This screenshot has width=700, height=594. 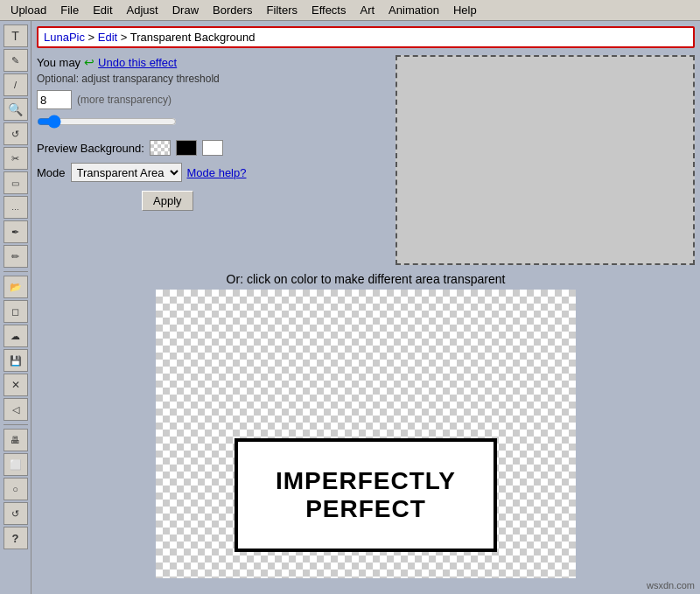 What do you see at coordinates (16, 308) in the screenshot?
I see `toolbar: T ✎ / 🔍 ↺ ✂ ▭ … ✒ ✏ 📂 ◻ ☁ 💾 ✕ ◁ 🖶 ⬜ ○ ↺ …` at bounding box center [16, 308].